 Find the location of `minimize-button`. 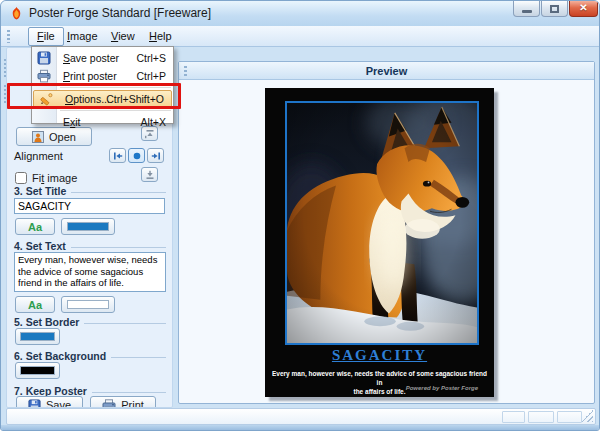

minimize-button is located at coordinates (526, 9).